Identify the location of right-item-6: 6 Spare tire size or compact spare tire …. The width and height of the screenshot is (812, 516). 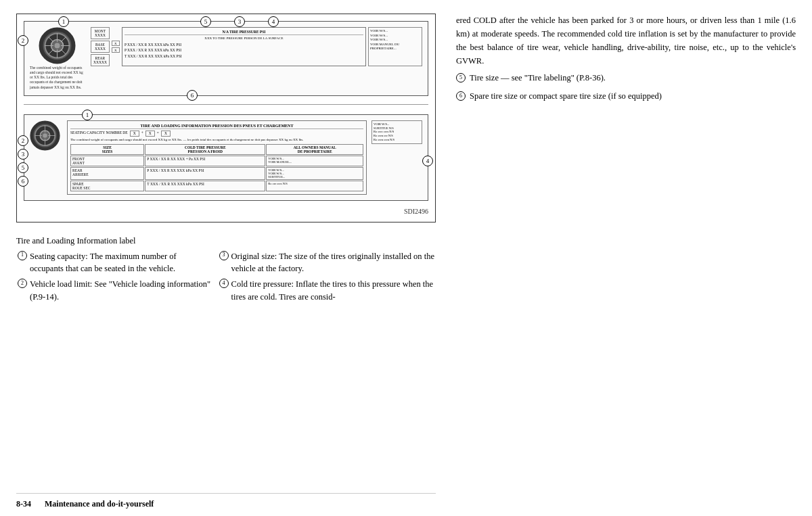
(626, 96).